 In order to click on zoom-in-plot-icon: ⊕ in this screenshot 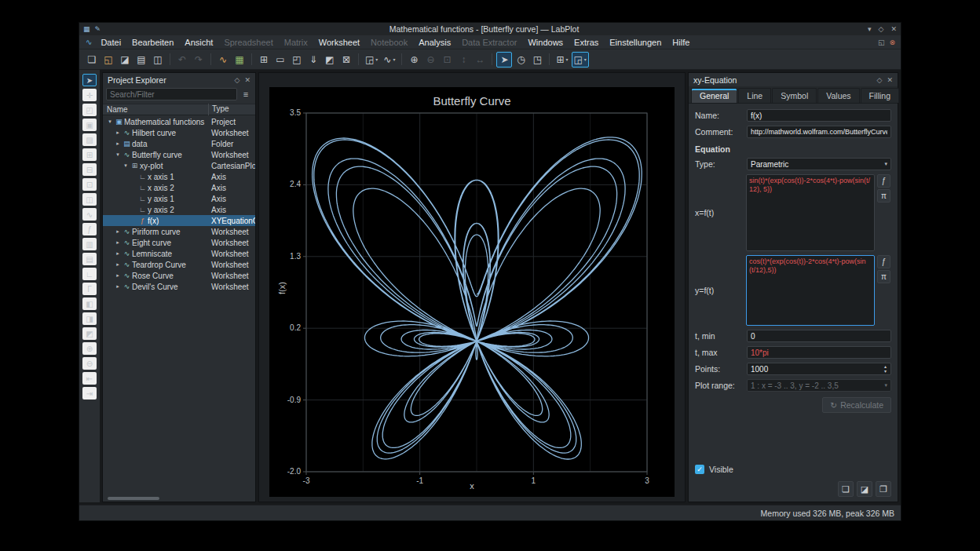, I will do `click(90, 348)`.